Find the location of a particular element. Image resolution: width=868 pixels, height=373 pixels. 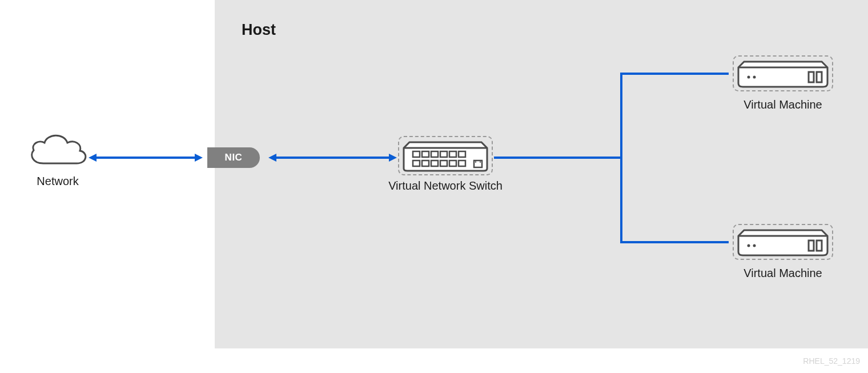

host-label: Host is located at coordinates (259, 30).